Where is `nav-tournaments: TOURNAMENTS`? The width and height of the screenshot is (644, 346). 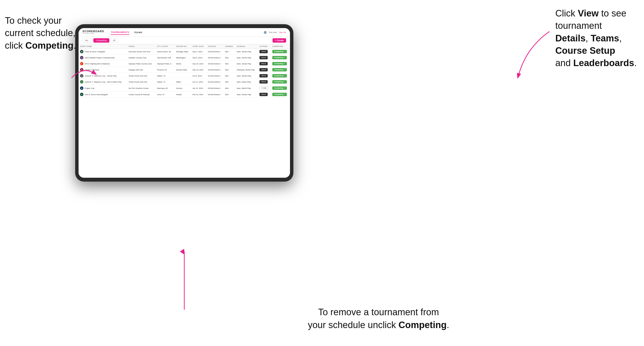
nav-tournaments: TOURNAMENTS is located at coordinates (120, 32).